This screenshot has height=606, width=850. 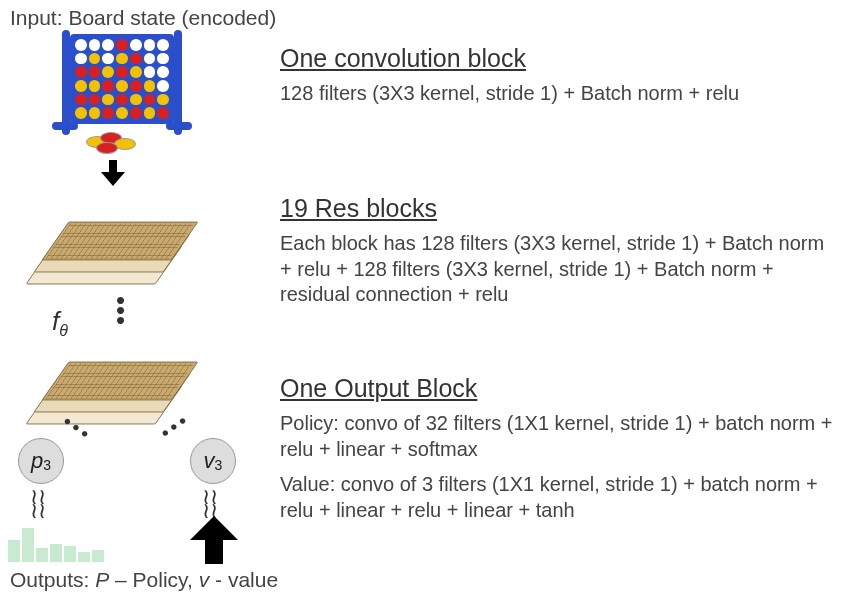 What do you see at coordinates (558, 436) in the screenshot?
I see `output-block-policy: Policy: convo of 32 filters (1X1 kernel,…` at bounding box center [558, 436].